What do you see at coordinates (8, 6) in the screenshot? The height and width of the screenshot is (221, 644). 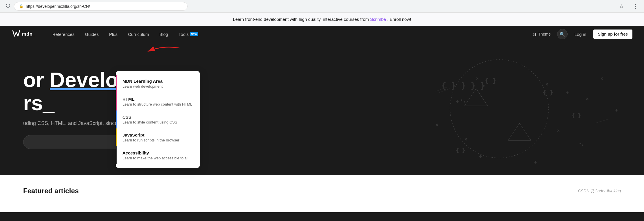 I see `shield-icon: 🛡` at bounding box center [8, 6].